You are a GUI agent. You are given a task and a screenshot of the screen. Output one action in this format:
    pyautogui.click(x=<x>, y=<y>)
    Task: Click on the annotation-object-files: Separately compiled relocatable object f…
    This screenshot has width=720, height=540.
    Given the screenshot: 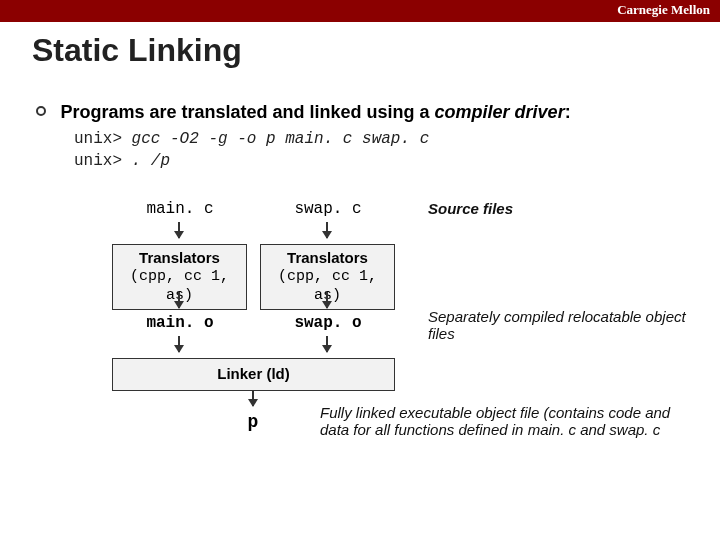 What is the action you would take?
    pyautogui.click(x=558, y=325)
    